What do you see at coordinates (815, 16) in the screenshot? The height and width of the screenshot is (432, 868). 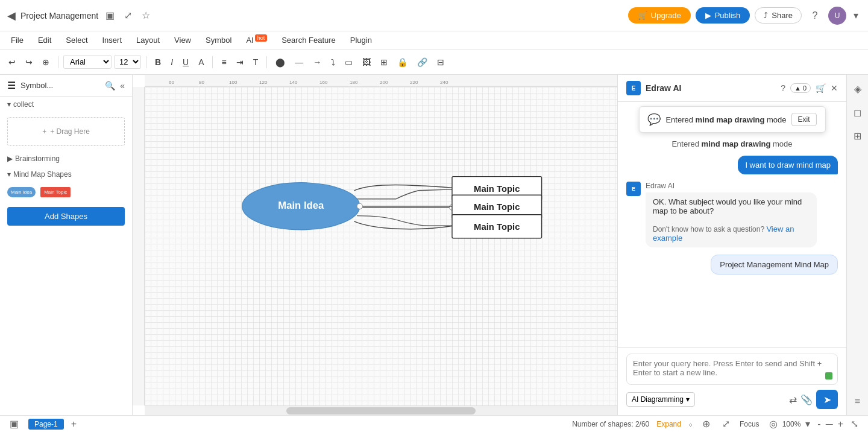 I see `help-button: ?` at bounding box center [815, 16].